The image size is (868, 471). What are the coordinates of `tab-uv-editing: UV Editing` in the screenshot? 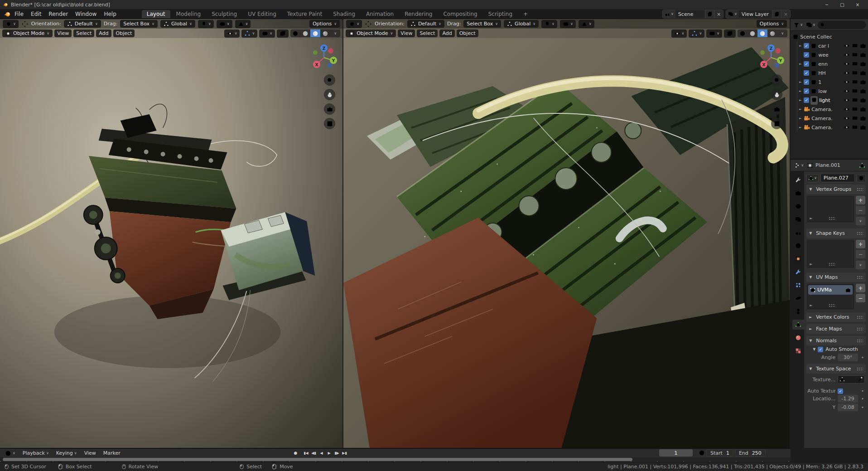 It's located at (262, 14).